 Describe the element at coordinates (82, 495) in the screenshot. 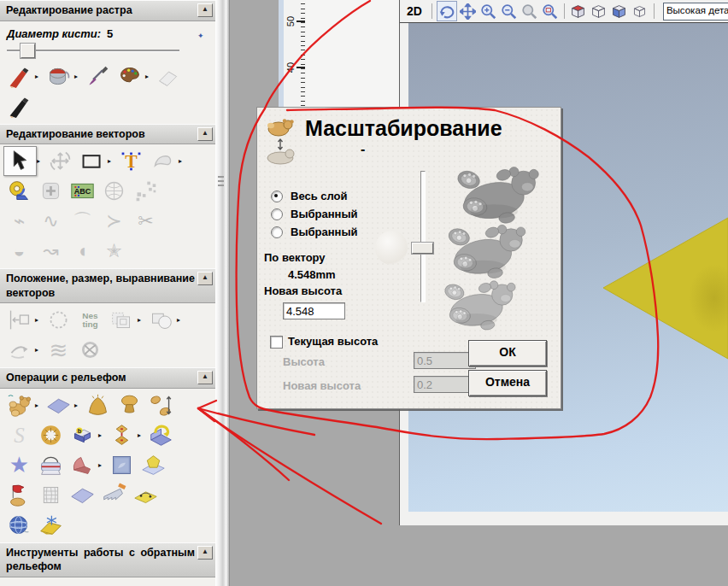

I see `tilt-plane-icon` at that location.